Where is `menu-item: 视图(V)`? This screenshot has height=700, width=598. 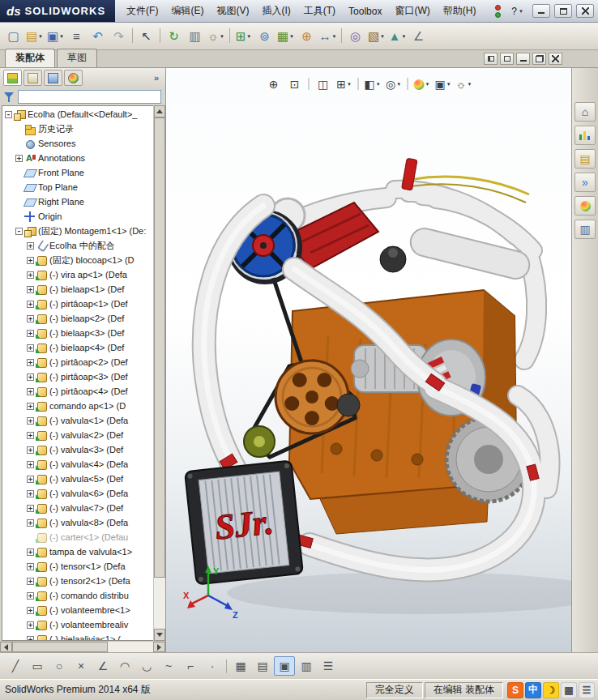 menu-item: 视图(V) is located at coordinates (233, 11).